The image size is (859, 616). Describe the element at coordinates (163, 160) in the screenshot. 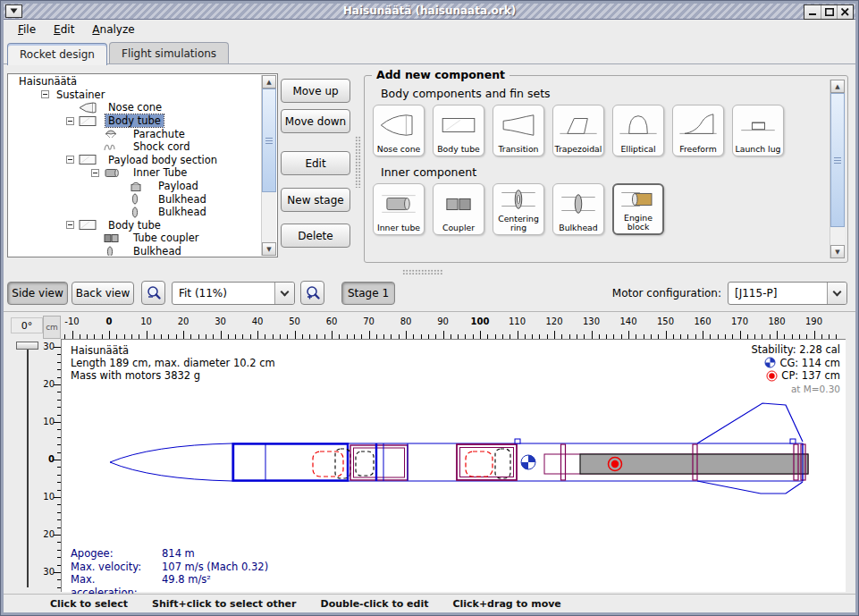

I see `tree-item-label: Payload body section` at that location.